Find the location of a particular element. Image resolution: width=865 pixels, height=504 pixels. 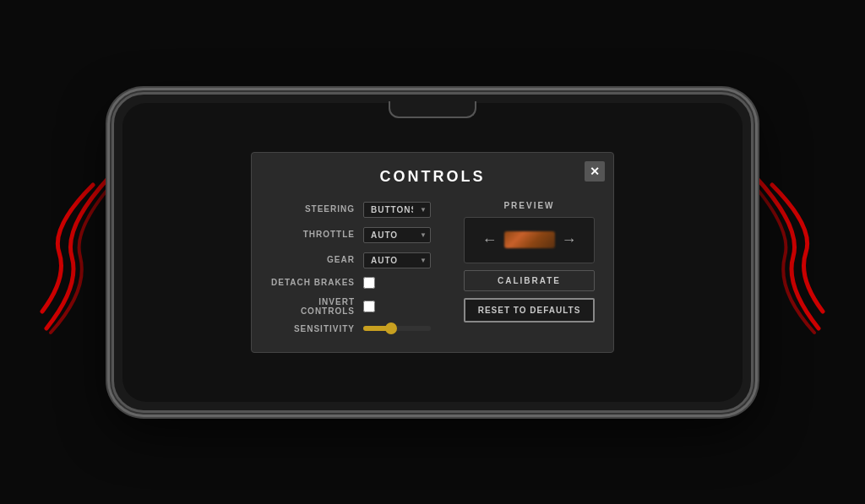

calibrate-button: CALIBRATE is located at coordinates (529, 280).